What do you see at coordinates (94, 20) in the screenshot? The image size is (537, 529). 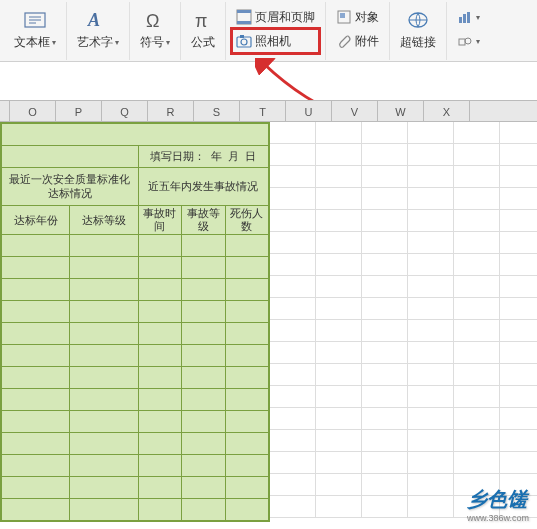 I see `svg-text: A` at bounding box center [94, 20].